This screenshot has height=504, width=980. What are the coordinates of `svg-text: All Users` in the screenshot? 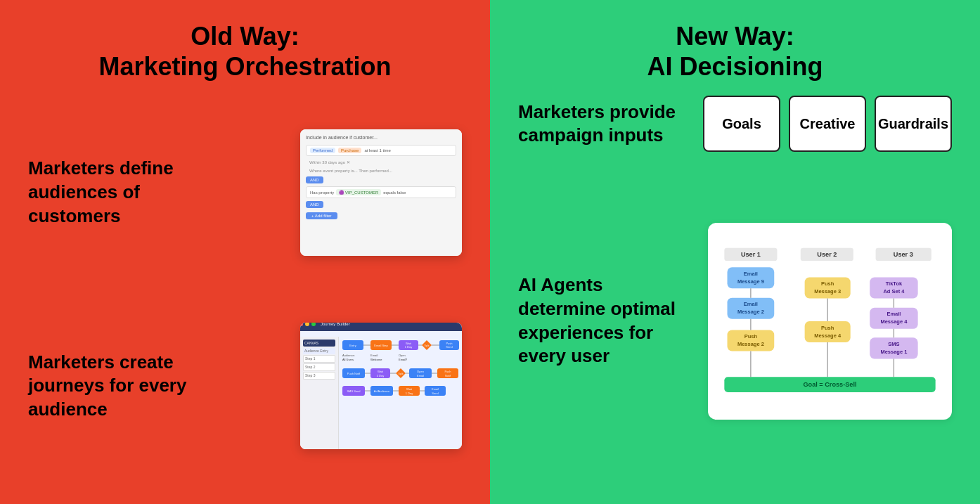 It's located at (348, 360).